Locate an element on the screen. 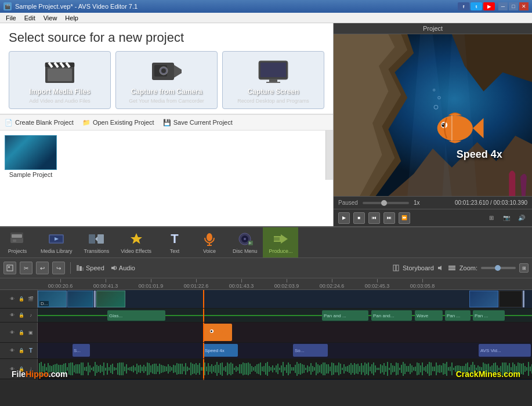 The image size is (532, 406). toolbar-text: T Text is located at coordinates (175, 242).